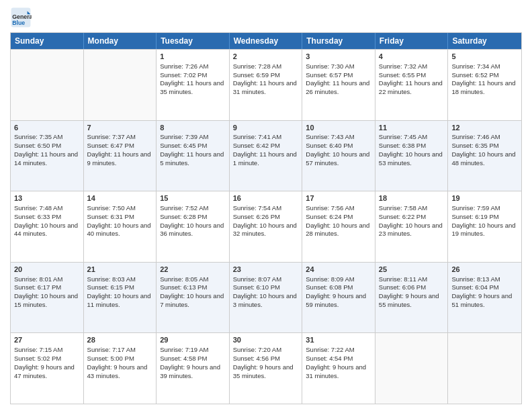 This screenshot has height=411, width=532. Describe the element at coordinates (38, 279) in the screenshot. I see `sunrise: Sunrise: 8:01 AM` at that location.